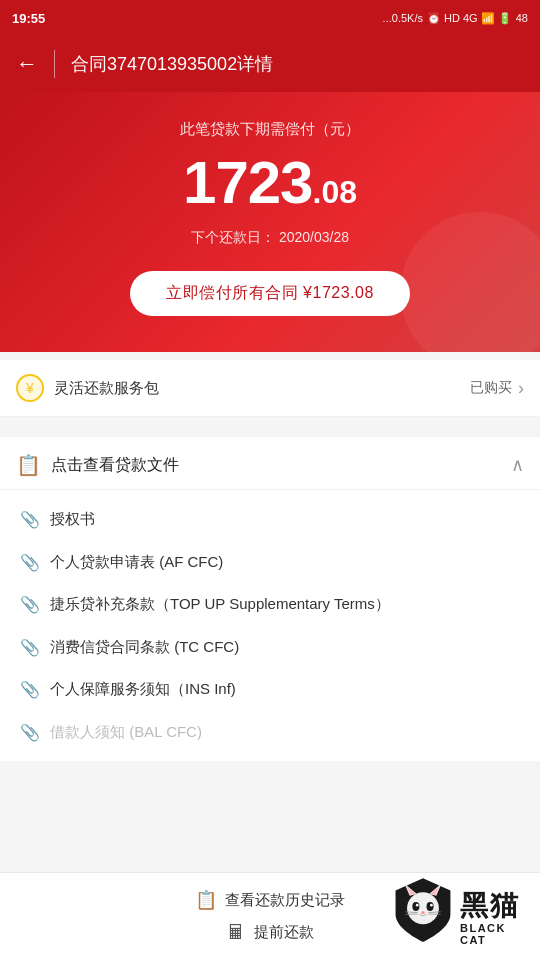 This screenshot has width=540, height=960. I want to click on doc-item-text: 借款人须知 (BAL CFC), so click(126, 732).